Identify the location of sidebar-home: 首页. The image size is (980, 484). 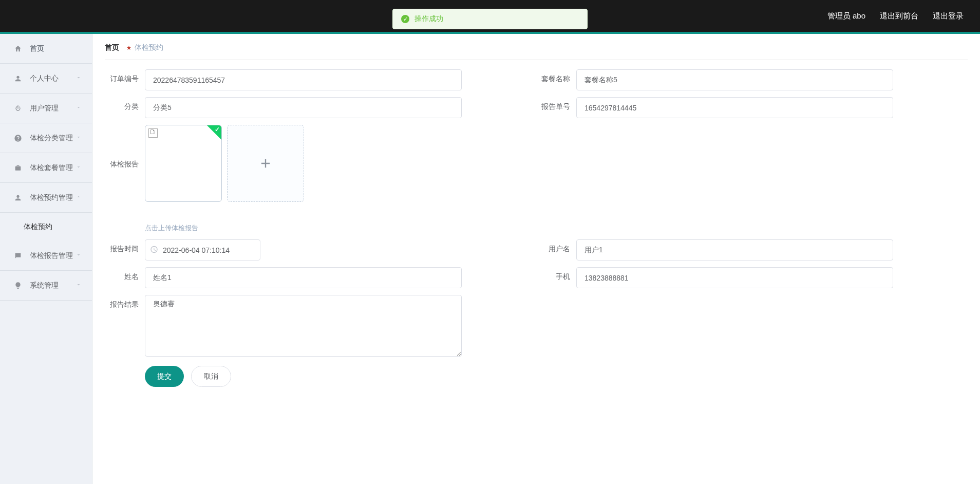
(46, 49).